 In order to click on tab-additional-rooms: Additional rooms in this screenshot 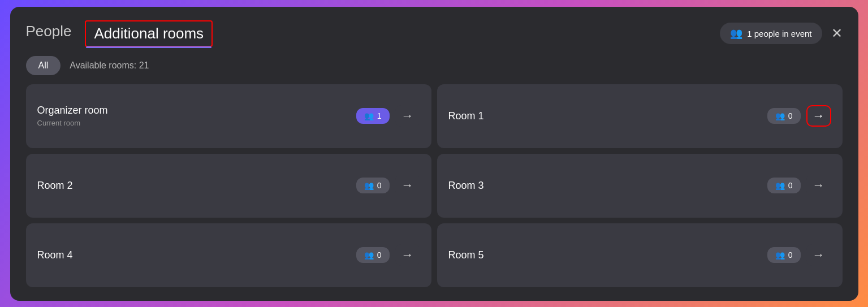, I will do `click(149, 34)`.